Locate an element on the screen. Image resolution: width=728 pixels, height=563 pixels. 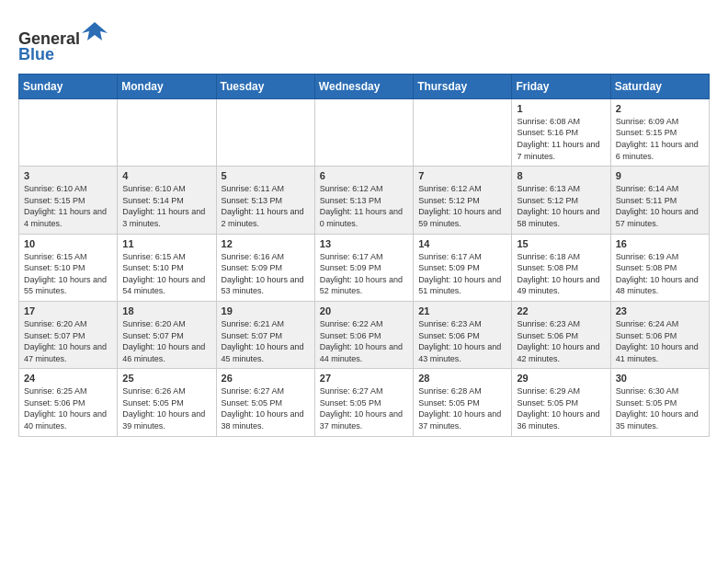
day-number: 15 is located at coordinates (561, 244).